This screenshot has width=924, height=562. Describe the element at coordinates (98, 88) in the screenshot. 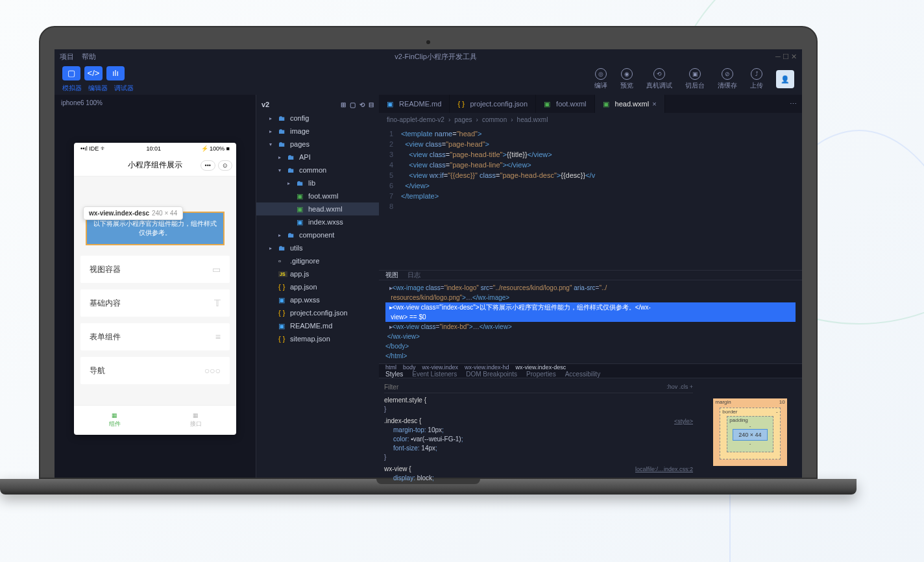

I see `label-editor: 编辑器` at that location.